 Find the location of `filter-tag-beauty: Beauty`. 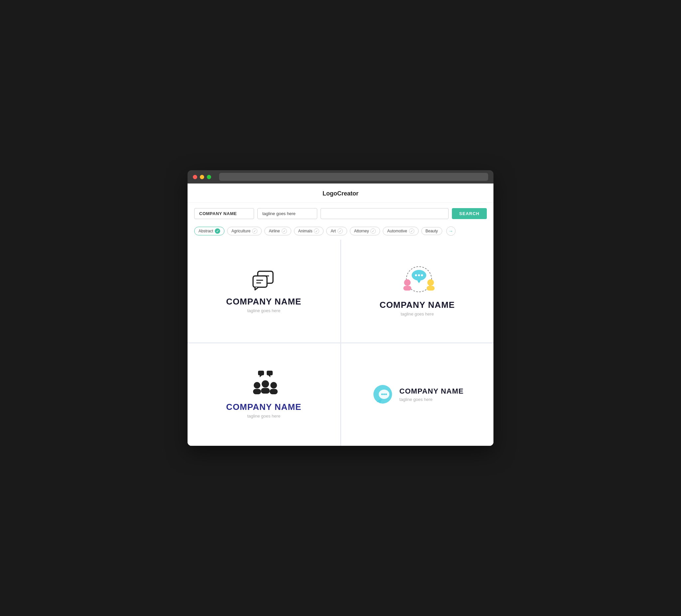

filter-tag-beauty: Beauty is located at coordinates (432, 231).